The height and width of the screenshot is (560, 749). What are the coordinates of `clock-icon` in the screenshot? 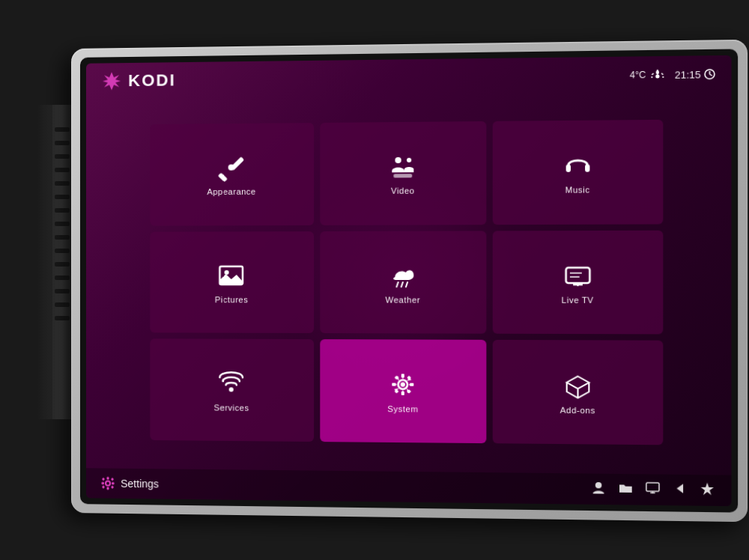 It's located at (710, 75).